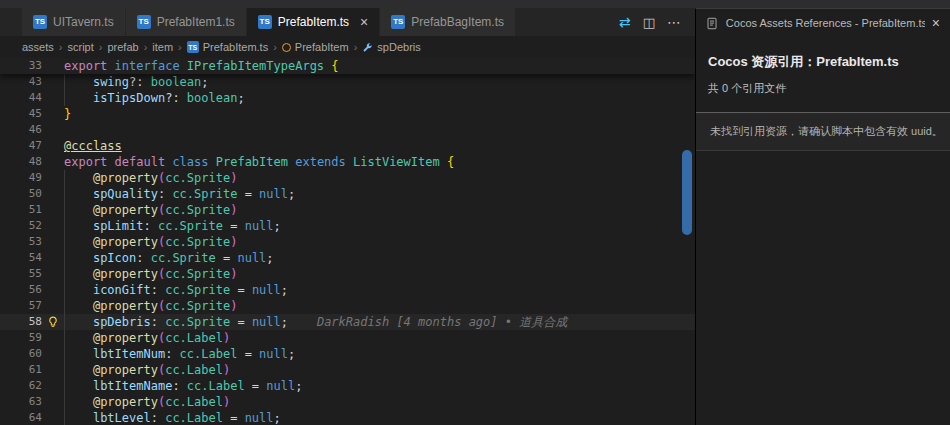 This screenshot has height=425, width=950. Describe the element at coordinates (236, 47) in the screenshot. I see `breadcrumb-label: PrefabItem.ts` at that location.